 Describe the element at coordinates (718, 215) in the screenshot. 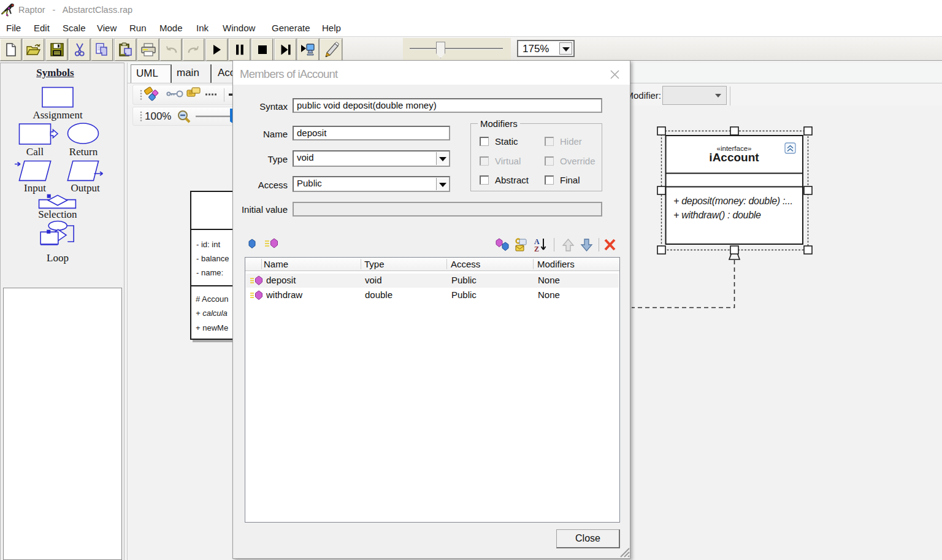

I see `svg-text: + withdraw() : double` at that location.